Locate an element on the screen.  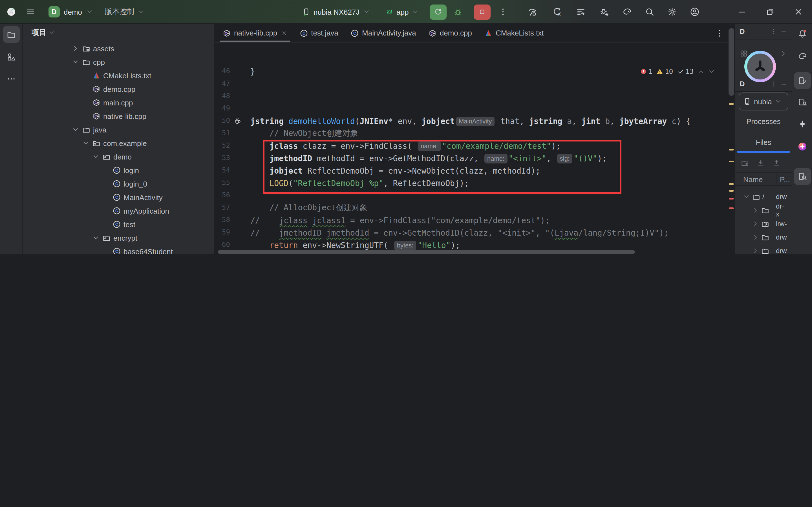
files-table-header: Name P... is located at coordinates (763, 179).